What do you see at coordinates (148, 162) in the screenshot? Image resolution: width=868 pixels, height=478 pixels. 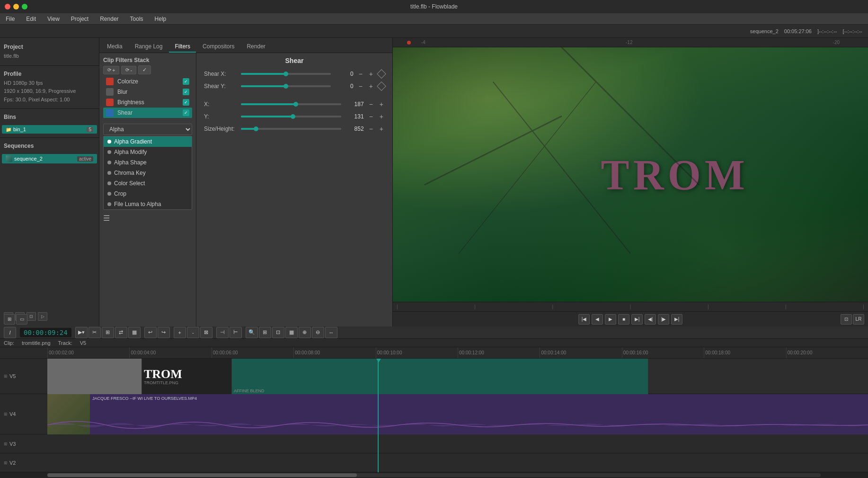 I see `filter-list-item-alpha-shape: Alpha Shape` at bounding box center [148, 162].